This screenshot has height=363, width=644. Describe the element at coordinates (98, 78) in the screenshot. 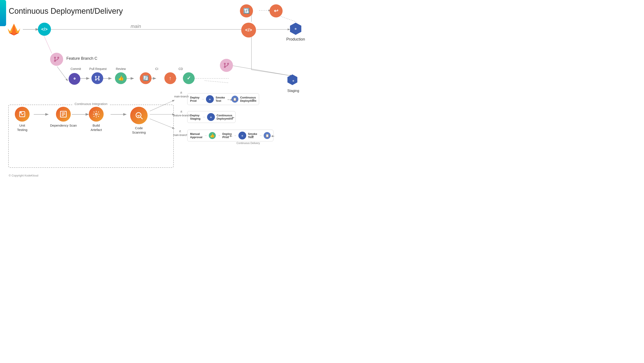

I see `pr-circle` at that location.